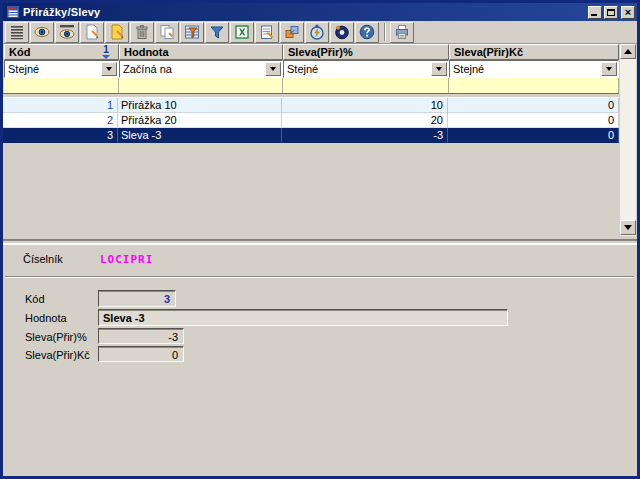 The height and width of the screenshot is (479, 640). I want to click on titlebar: Přirážky/Slevy ×, so click(320, 12).